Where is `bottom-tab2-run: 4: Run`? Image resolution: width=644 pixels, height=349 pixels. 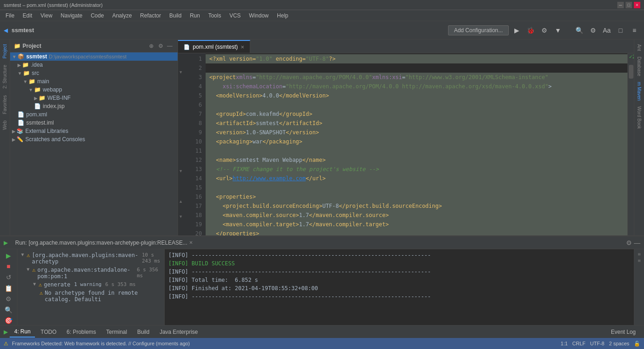
bottom-tab2-run: 4: Run is located at coordinates (22, 332).